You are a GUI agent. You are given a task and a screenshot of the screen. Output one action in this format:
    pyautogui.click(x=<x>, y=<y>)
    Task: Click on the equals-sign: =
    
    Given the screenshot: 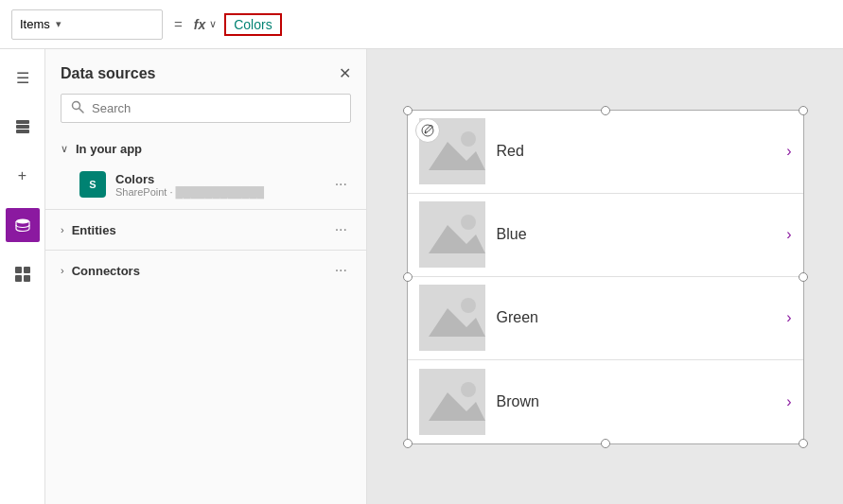 What is the action you would take?
    pyautogui.click(x=178, y=25)
    